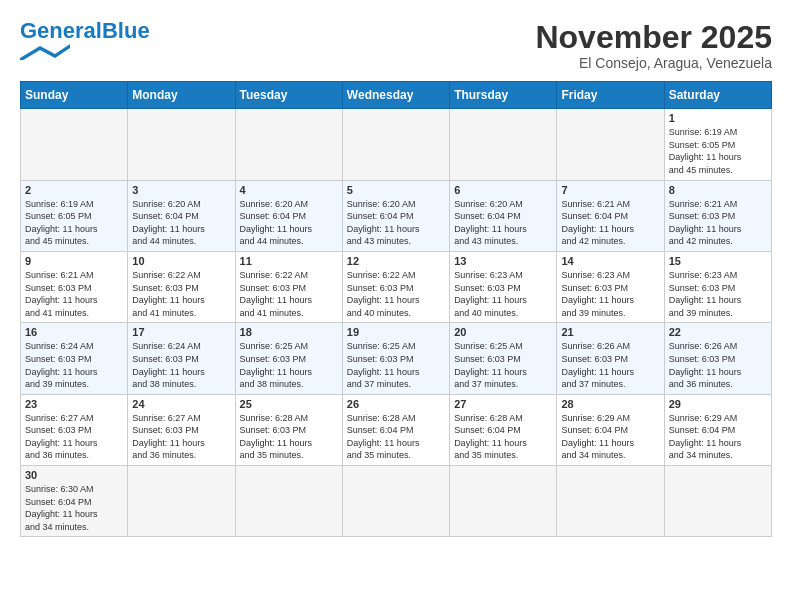 The height and width of the screenshot is (612, 792). What do you see at coordinates (74, 404) in the screenshot?
I see `day-number: 23` at bounding box center [74, 404].